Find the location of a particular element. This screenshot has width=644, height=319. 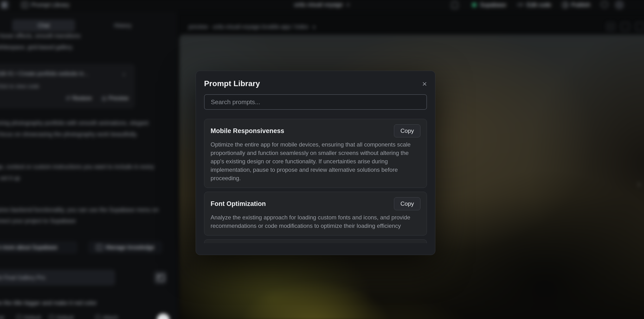

chat-line: layout. Generous whitespace, grid-based … is located at coordinates (86, 47).